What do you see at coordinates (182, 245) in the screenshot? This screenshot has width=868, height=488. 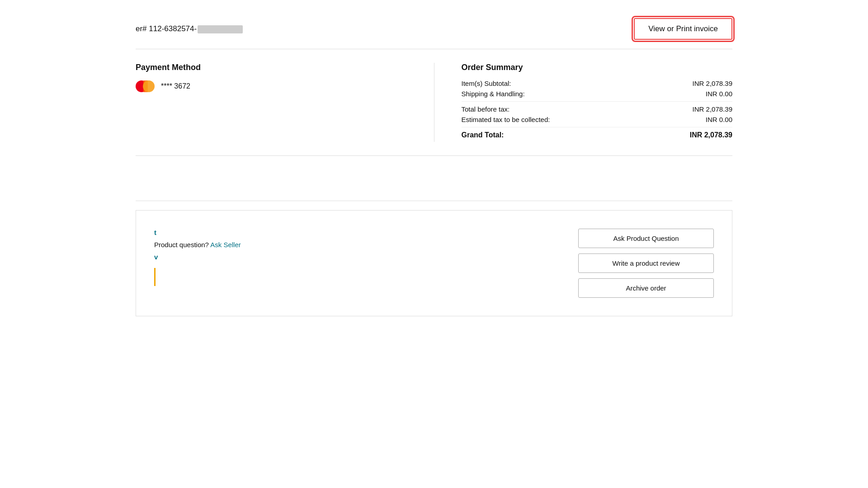 I see `product-question-text: Product question?` at bounding box center [182, 245].